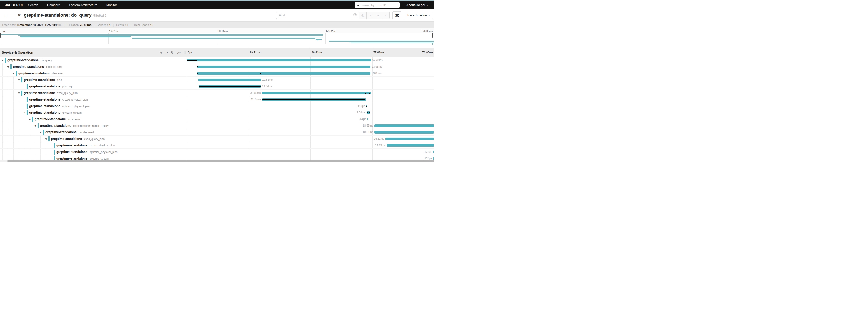 This screenshot has width=868, height=324. What do you see at coordinates (433, 39) in the screenshot?
I see `minimap-right-scrubber` at bounding box center [433, 39].